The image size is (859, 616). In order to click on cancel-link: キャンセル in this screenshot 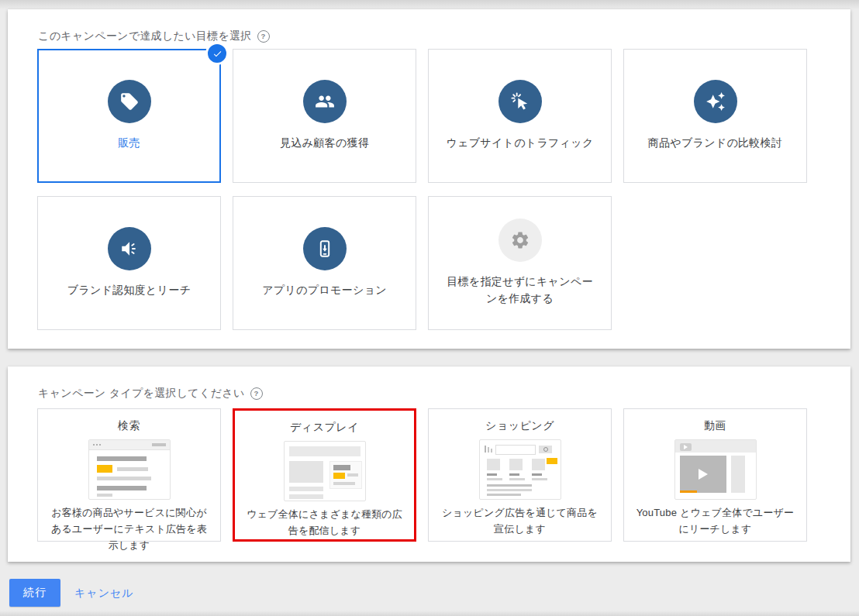, I will do `click(104, 594)`.